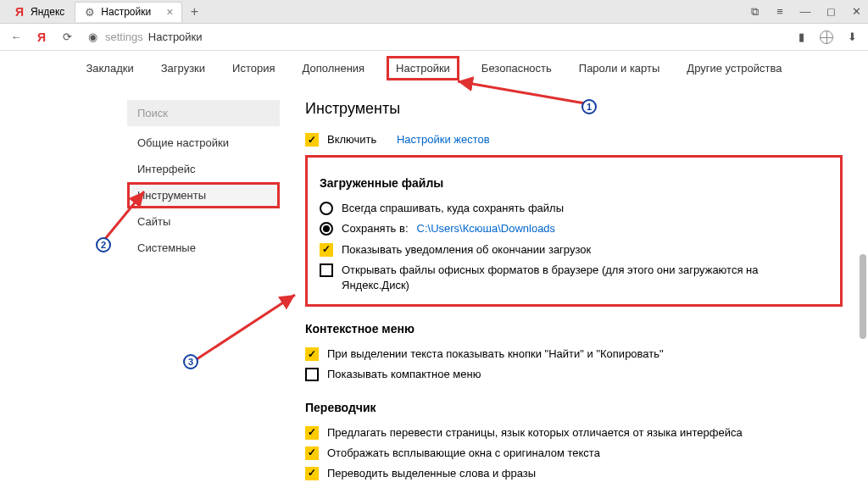 Image resolution: width=868 pixels, height=488 pixels. I want to click on tools-title: Инструменты, so click(574, 108).